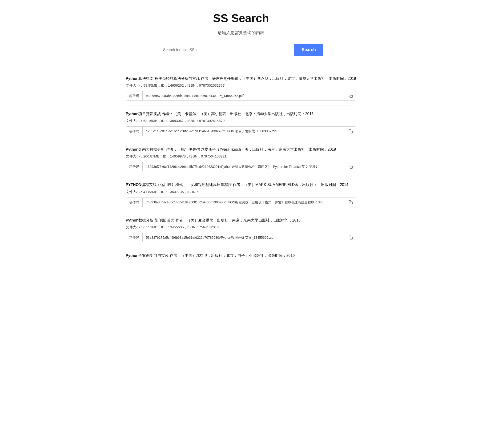 Image resolution: width=482 pixels, height=448 pixels. I want to click on table-row: Python项目开发实战 作者：（美）卡塞尔，（美）高尔德著，出版社：北京：清华…, so click(241, 123).